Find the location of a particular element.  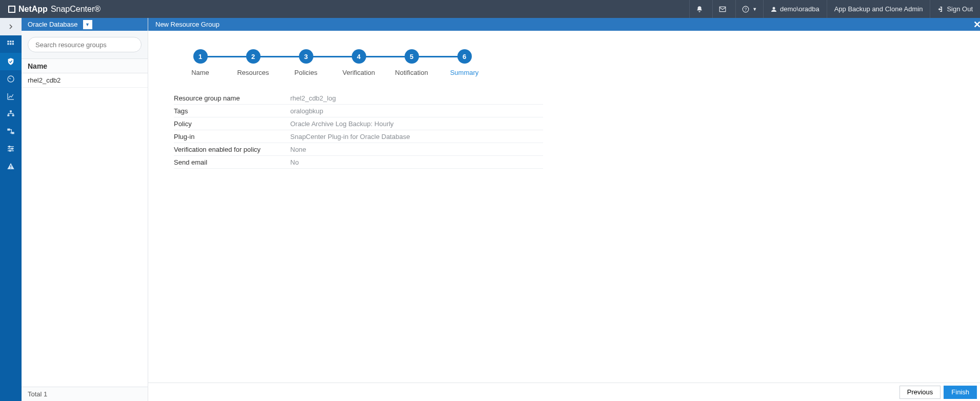

summary-key: Verification enabled for policy is located at coordinates (232, 150).